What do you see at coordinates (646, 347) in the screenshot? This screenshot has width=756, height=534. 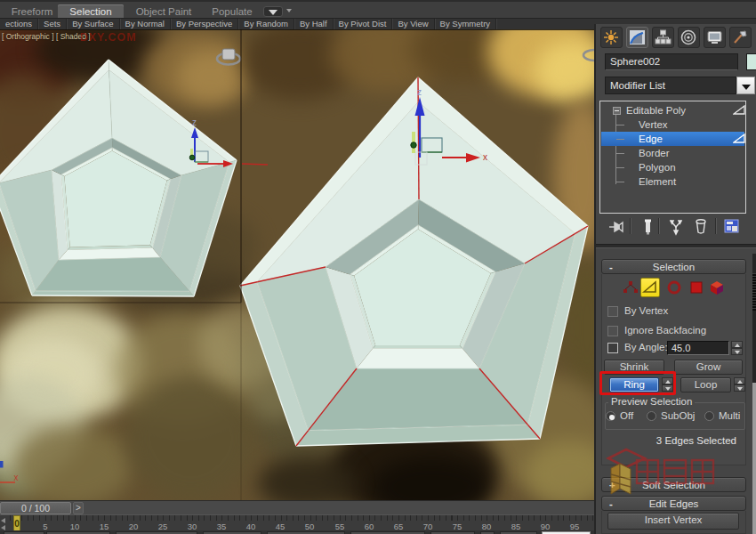 I see `by-angle-label: By Angle:` at bounding box center [646, 347].